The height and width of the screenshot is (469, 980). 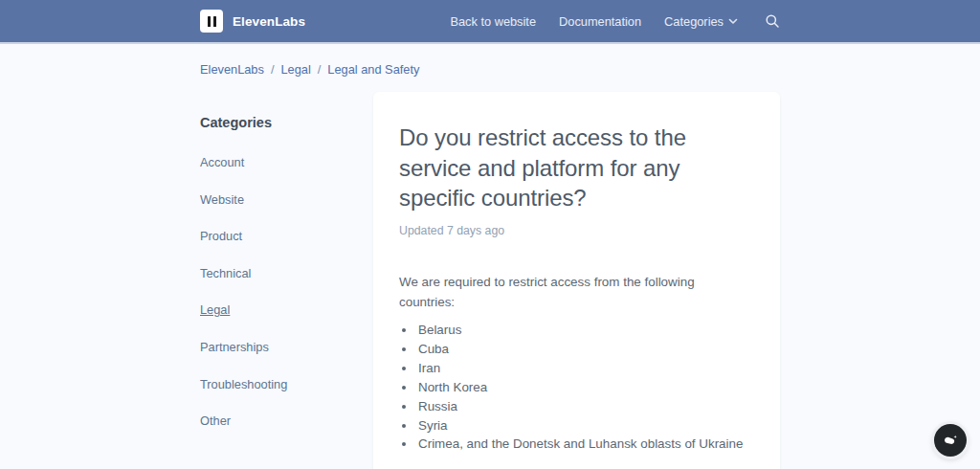 I want to click on search-icon, so click(x=772, y=21).